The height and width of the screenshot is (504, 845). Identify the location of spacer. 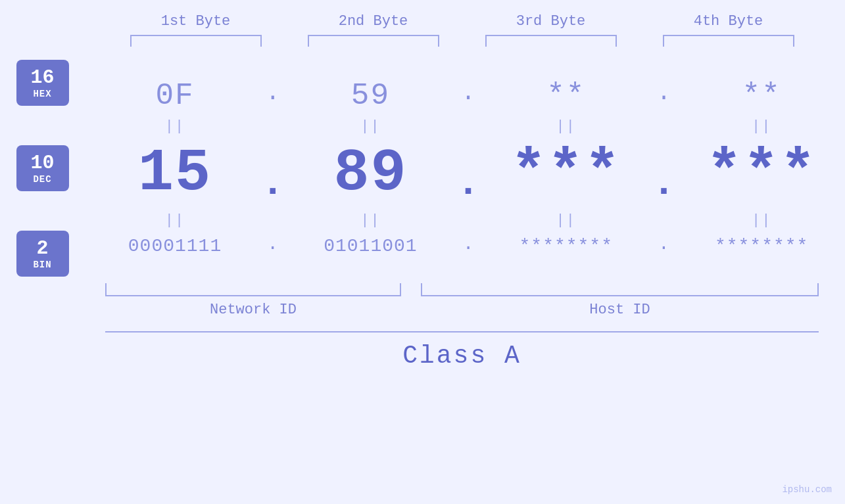
(411, 310).